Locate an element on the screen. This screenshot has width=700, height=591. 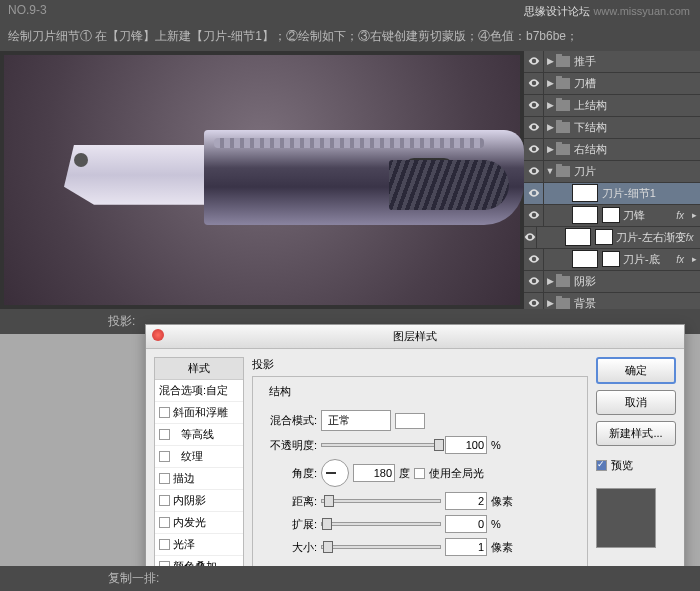
styles-header: 样式 is located at coordinates (199, 369).